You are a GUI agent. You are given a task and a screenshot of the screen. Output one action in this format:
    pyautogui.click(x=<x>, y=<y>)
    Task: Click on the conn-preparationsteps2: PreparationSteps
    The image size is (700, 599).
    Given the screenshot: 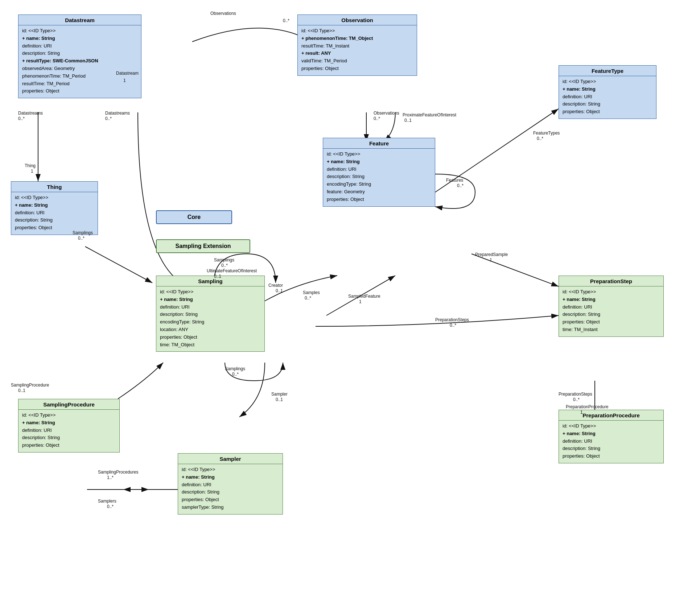 What is the action you would take?
    pyautogui.click(x=575, y=394)
    